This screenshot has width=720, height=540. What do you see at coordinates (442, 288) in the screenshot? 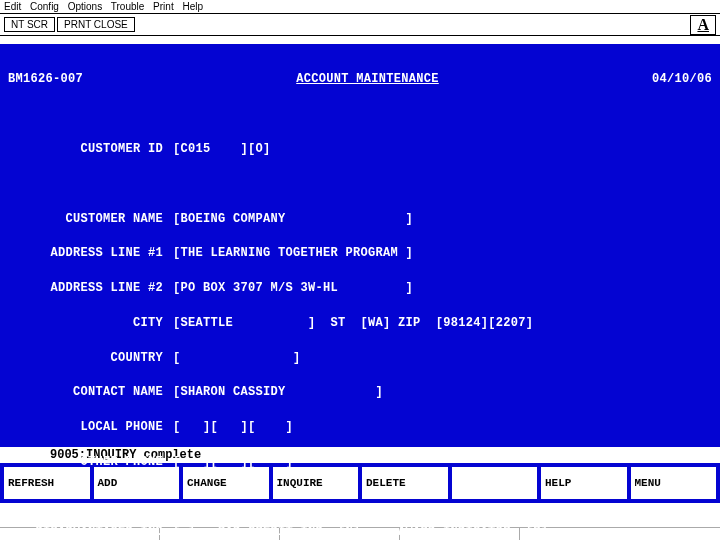
I see `field-addr2: [PO BOX 3707 M/S 3W-HL ]` at bounding box center [442, 288].